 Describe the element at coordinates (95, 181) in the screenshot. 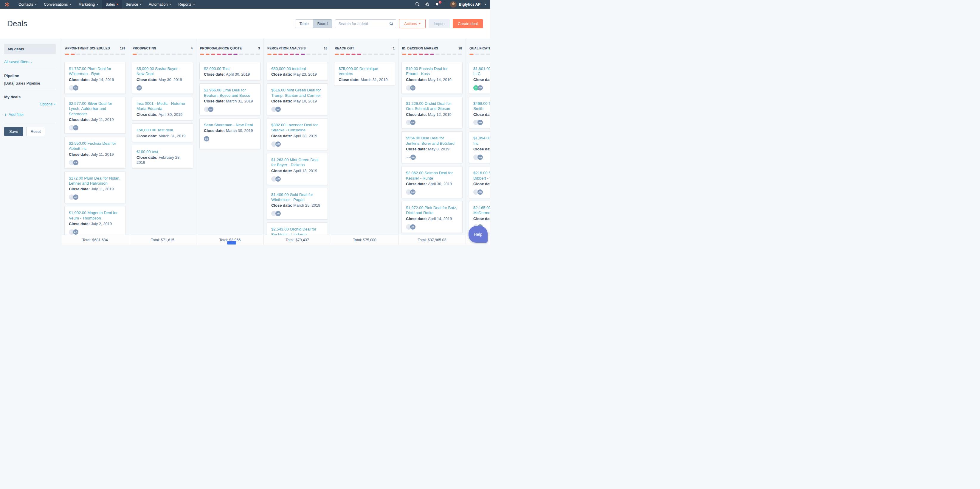

I see `deal-title-link: $172.00 Plum Deal for Nolan, Lehner and …` at that location.